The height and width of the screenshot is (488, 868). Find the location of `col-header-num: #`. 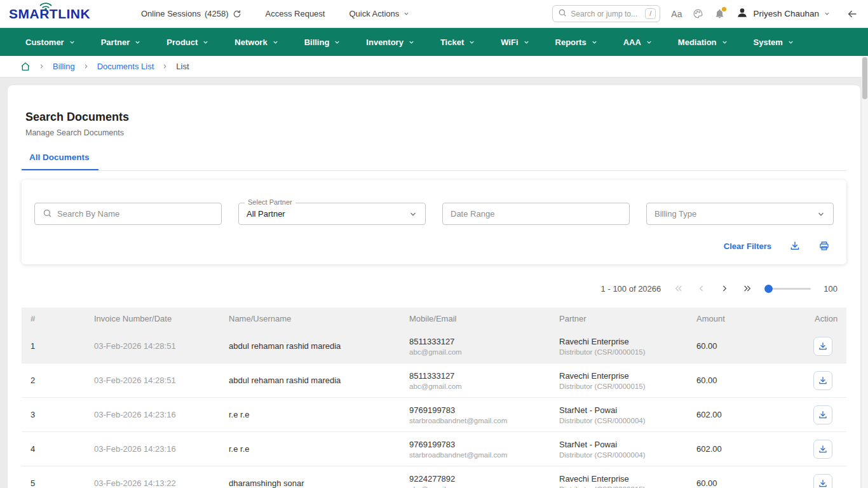

col-header-num: # is located at coordinates (53, 319).